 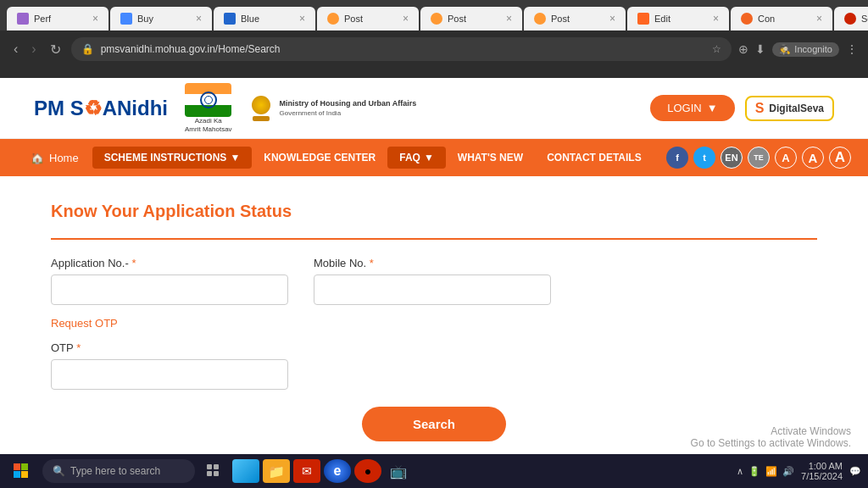 I want to click on application-no-input, so click(x=170, y=290).